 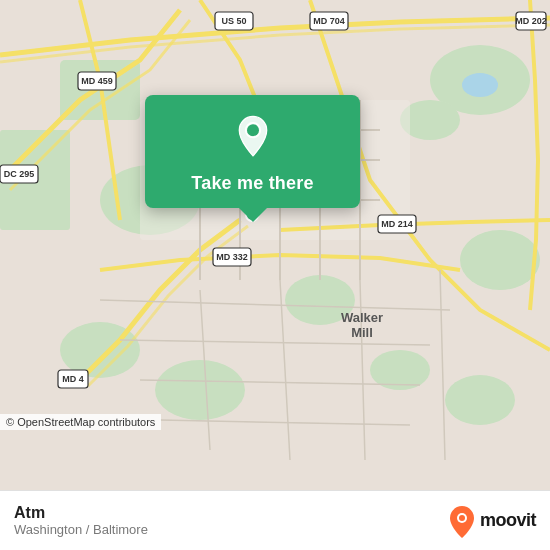 I want to click on moovit-logo-text: moovit, so click(x=508, y=520).